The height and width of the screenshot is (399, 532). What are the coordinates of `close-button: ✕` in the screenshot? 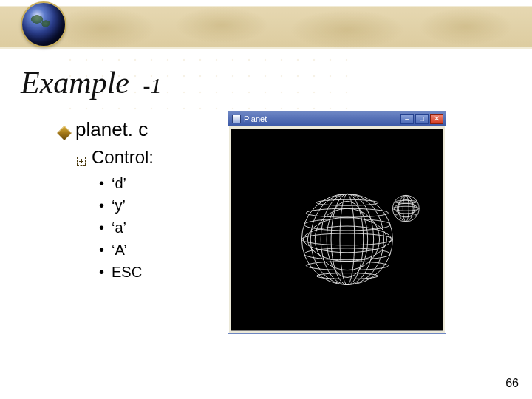 It's located at (437, 119).